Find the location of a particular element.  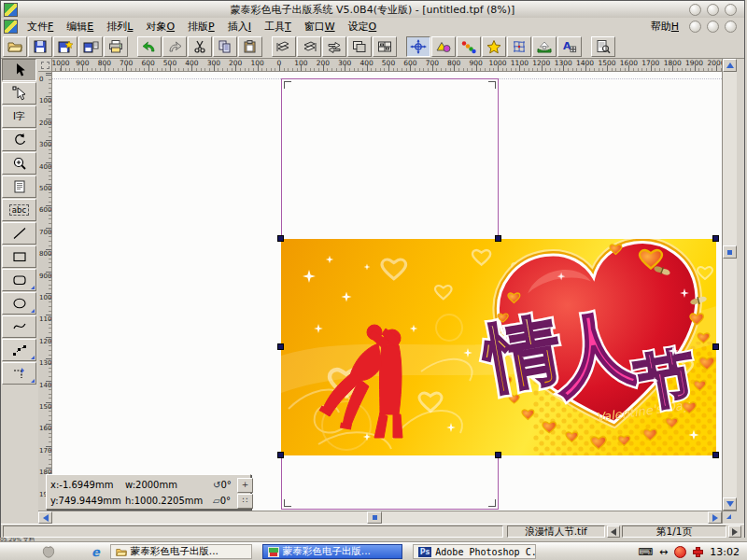

scroll-right-button is located at coordinates (715, 517).